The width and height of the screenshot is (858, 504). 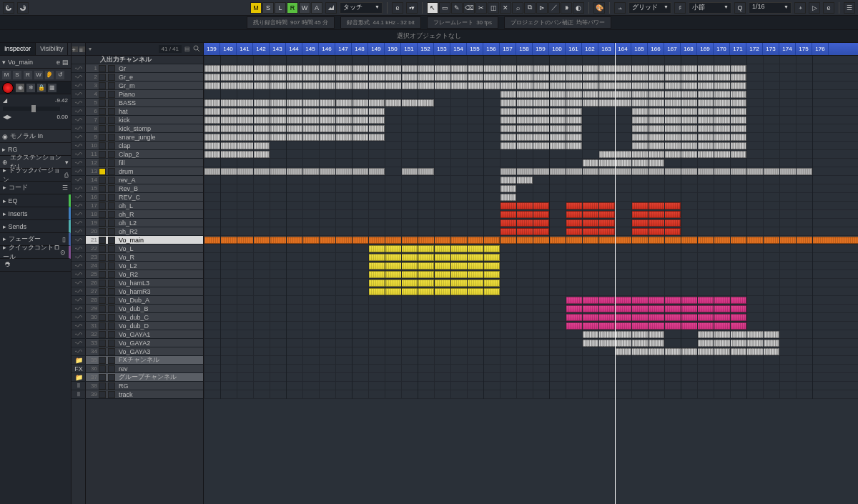 What do you see at coordinates (160, 180) in the screenshot?
I see `track-name: rev_A` at bounding box center [160, 180].